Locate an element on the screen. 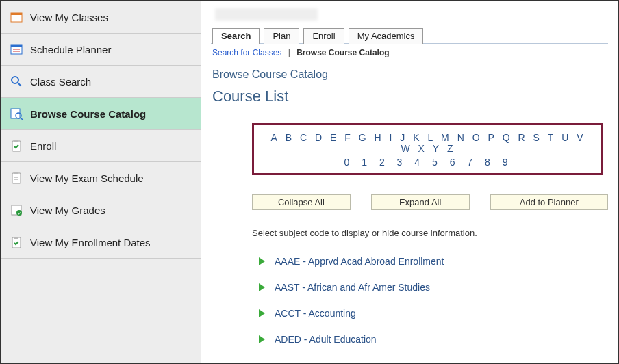 The image size is (619, 364). alpha-letter-Q: Q is located at coordinates (507, 138).